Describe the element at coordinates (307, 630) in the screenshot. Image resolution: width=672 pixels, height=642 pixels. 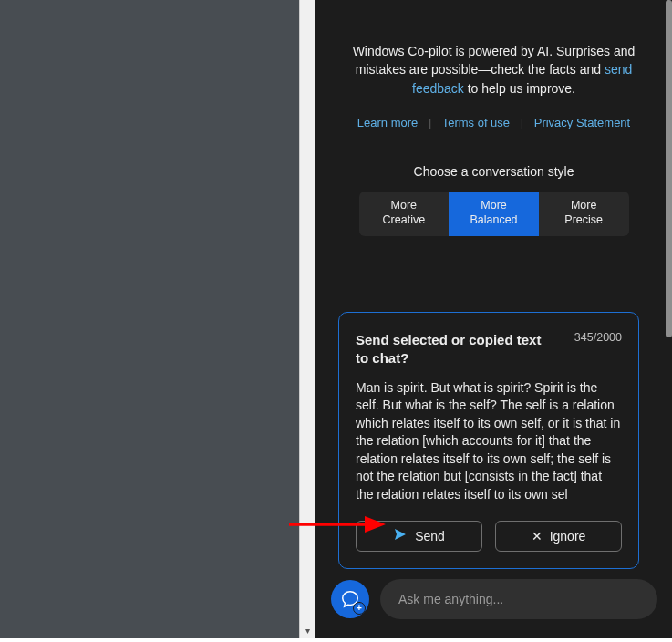
I see `scrollbar-down-arrow: ▾` at that location.